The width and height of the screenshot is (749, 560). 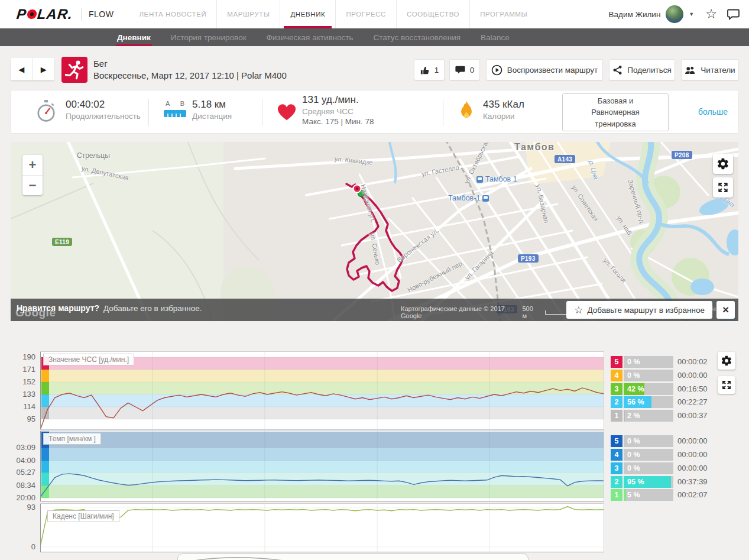 I want to click on training-benefit-text: Базовая и Равномерная тренировка, so click(x=615, y=112).